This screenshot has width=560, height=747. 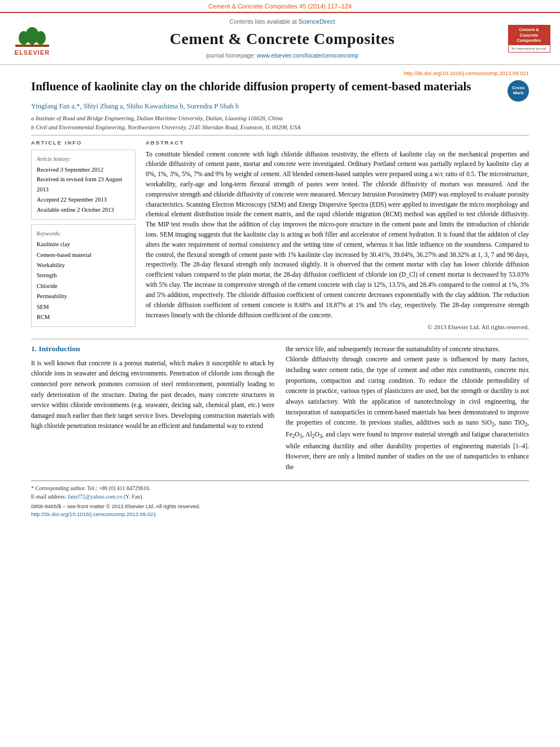 What do you see at coordinates (32, 53) in the screenshot?
I see `elsevier-brand: ELSEVIER` at bounding box center [32, 53].